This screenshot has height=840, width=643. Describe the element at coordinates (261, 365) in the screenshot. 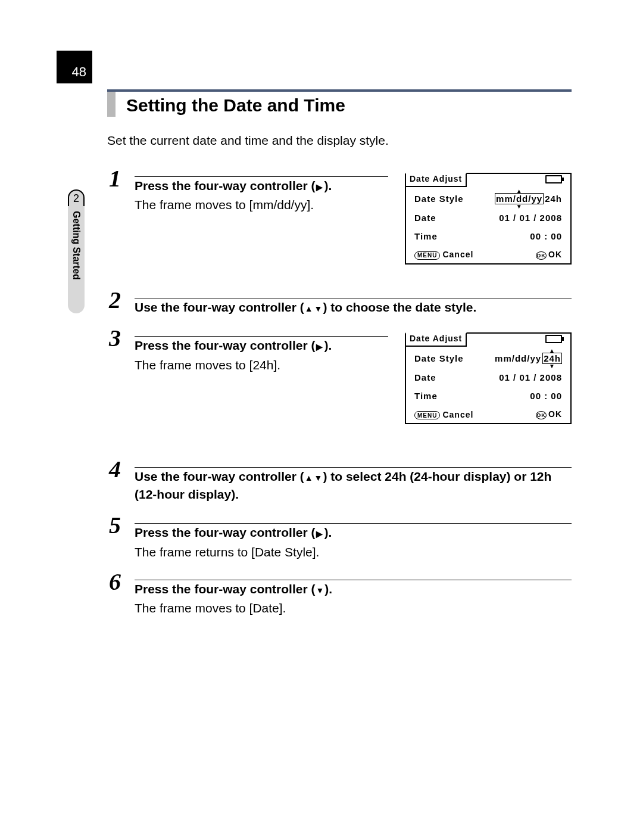

I see `step-desc: The frame moves to [24h].` at that location.